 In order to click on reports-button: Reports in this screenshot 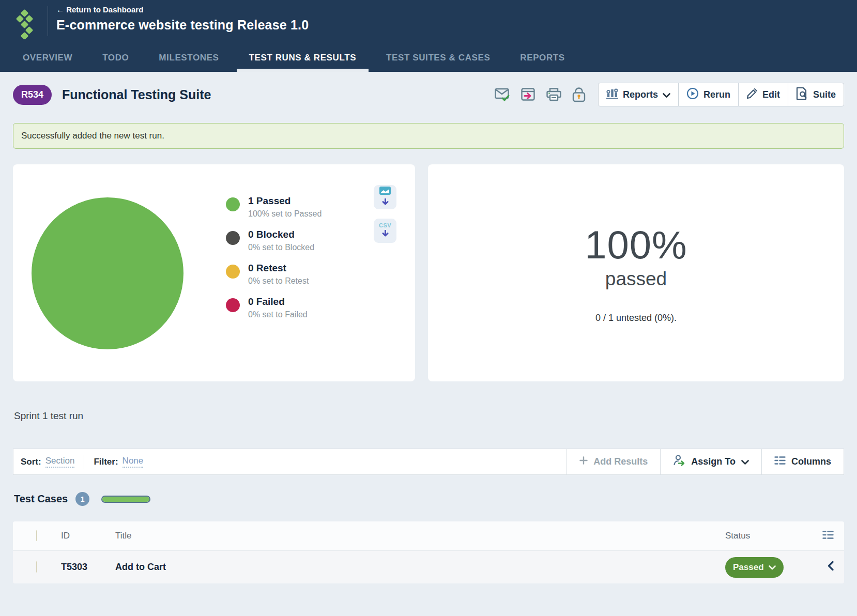, I will do `click(638, 95)`.